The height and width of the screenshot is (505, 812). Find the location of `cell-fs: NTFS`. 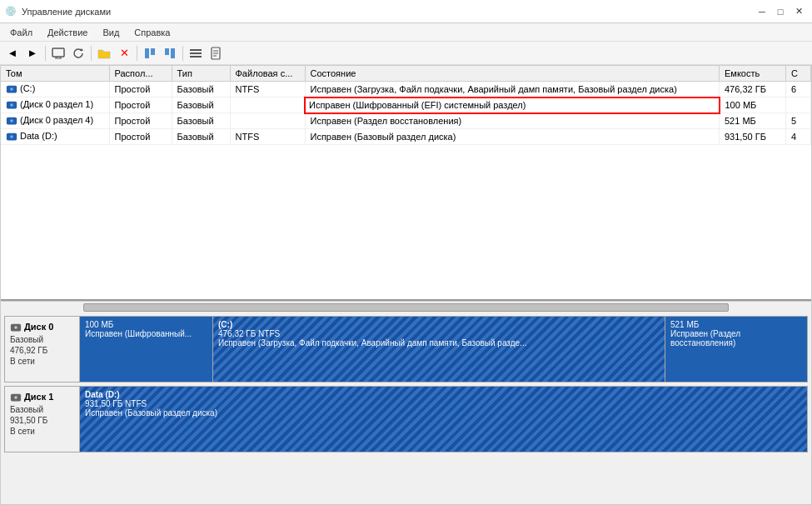

cell-fs: NTFS is located at coordinates (267, 90).